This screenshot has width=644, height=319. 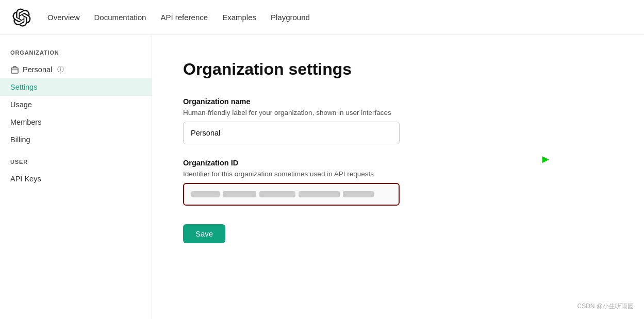 I want to click on save-button: Save, so click(x=204, y=234).